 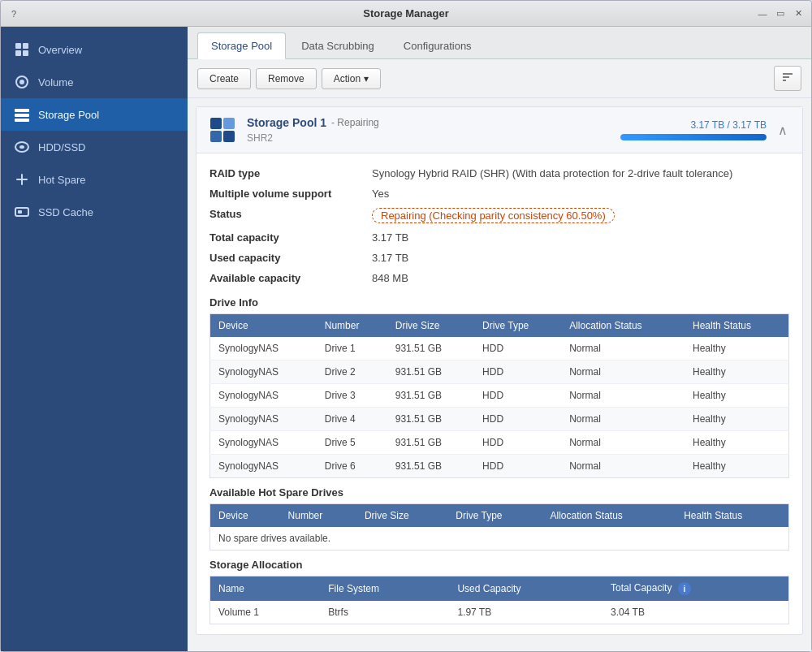 What do you see at coordinates (499, 490) in the screenshot?
I see `hot-spare-title: Available Hot Spare Drives` at bounding box center [499, 490].